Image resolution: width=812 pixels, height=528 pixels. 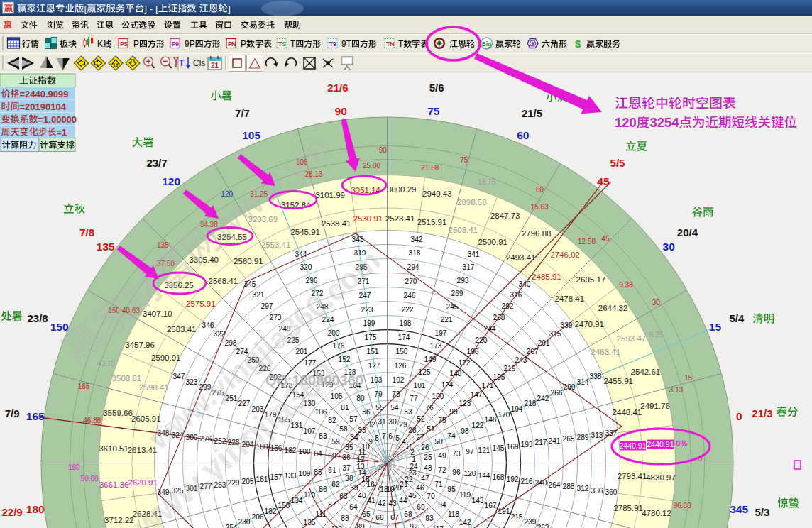 I want to click on svg-text: 230, so click(x=244, y=522).